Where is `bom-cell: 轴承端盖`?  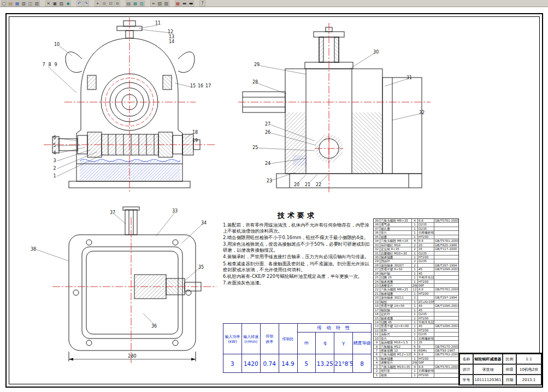
bom-cell: 轴承端盖 is located at coordinates (396, 294).